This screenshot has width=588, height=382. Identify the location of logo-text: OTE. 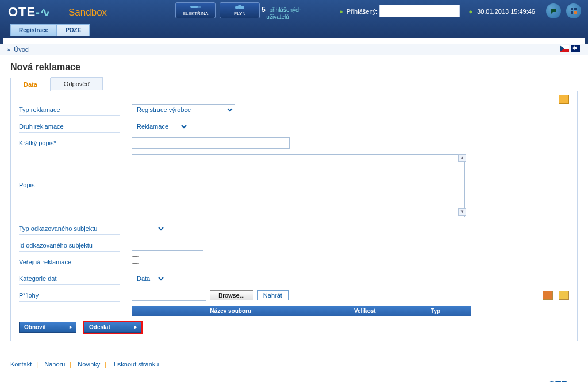
(22, 11).